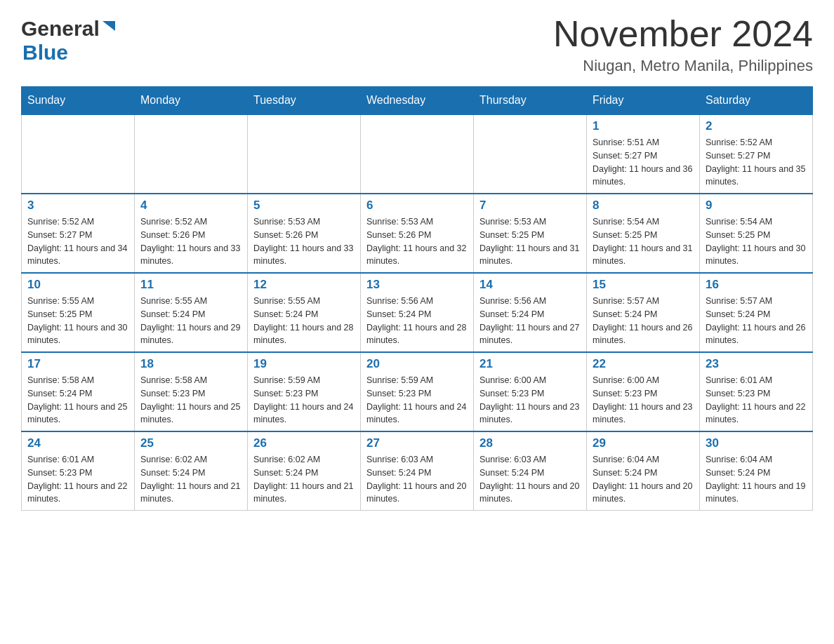 This screenshot has width=834, height=644. I want to click on calendar-cell: 2Sunrise: 5:52 AM Sunset: 5:27 PM Daylig…, so click(757, 154).